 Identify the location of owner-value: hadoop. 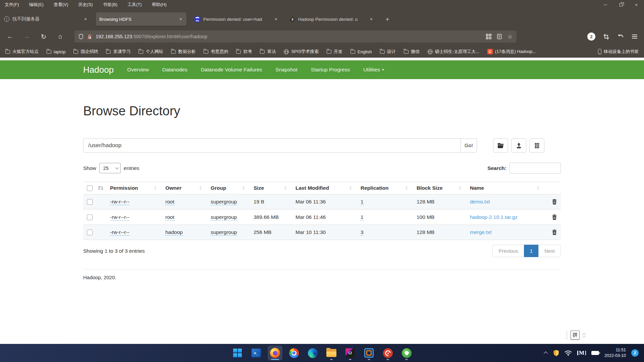
(174, 233).